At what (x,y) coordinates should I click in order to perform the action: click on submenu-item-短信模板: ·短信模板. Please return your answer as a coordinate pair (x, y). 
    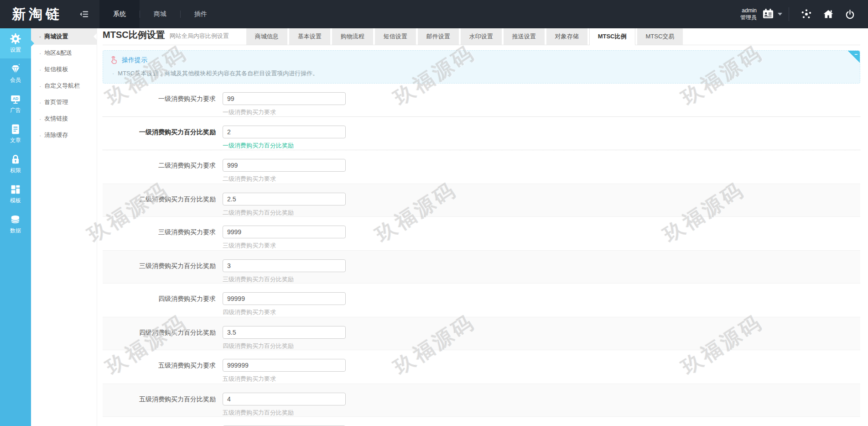
    Looking at the image, I should click on (64, 69).